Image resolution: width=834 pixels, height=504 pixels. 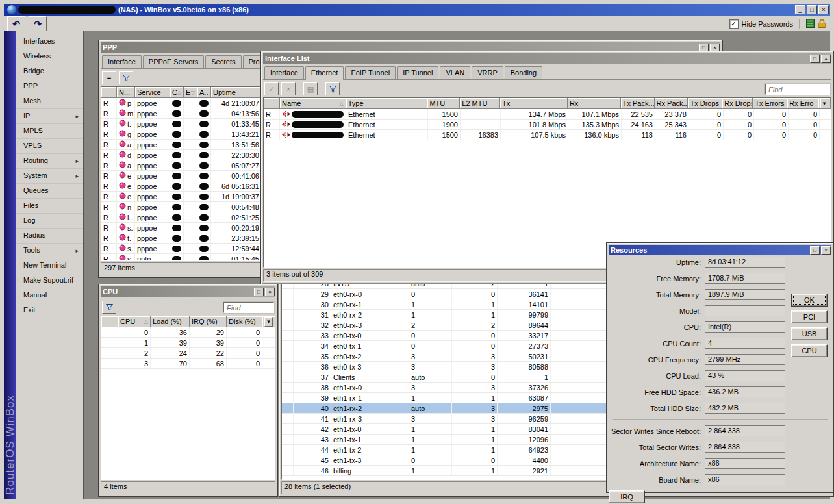 What do you see at coordinates (126, 92) in the screenshot?
I see `col-name: N...` at bounding box center [126, 92].